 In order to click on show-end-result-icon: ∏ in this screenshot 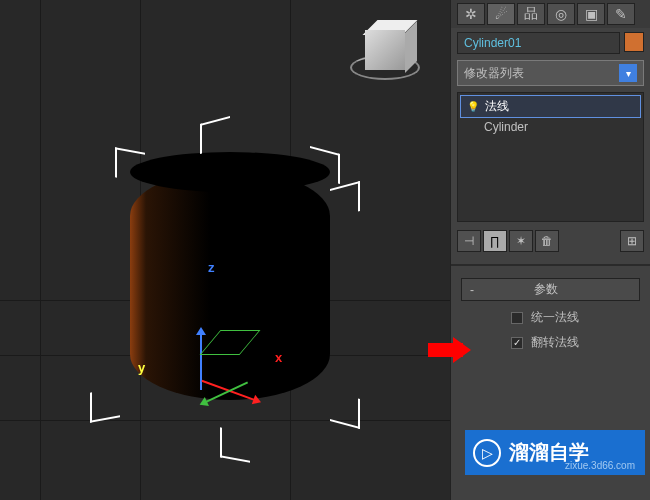, I will do `click(495, 241)`.